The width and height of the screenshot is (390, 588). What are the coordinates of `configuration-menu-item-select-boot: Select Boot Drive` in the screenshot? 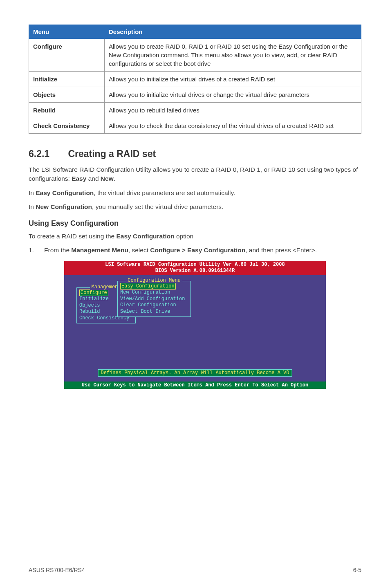 It's located at (154, 312).